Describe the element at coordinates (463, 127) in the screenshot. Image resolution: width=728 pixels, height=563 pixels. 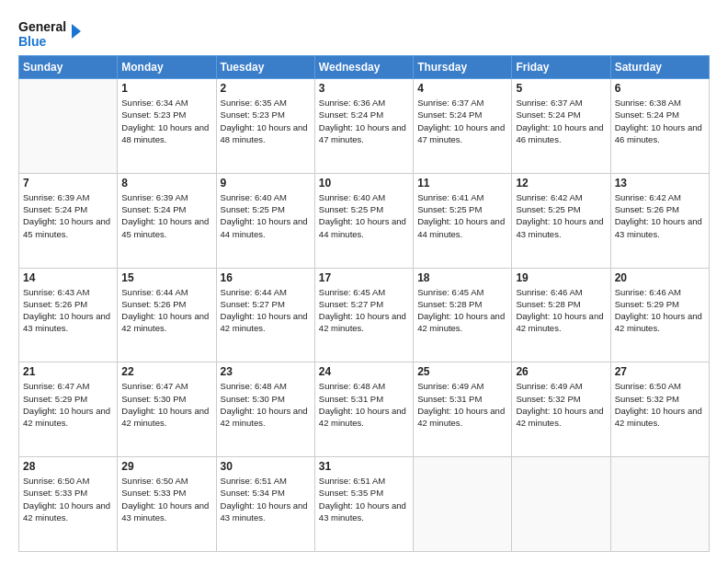
I see `calendar-cell: 4Sunrise: 6:37 AM Sunset: 5:24 PM Daylig…` at that location.